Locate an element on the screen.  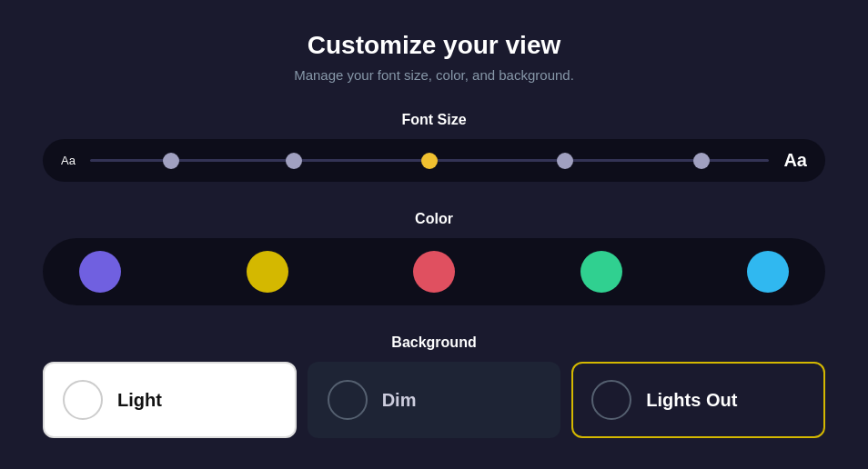
color-option-yellow is located at coordinates (267, 272).